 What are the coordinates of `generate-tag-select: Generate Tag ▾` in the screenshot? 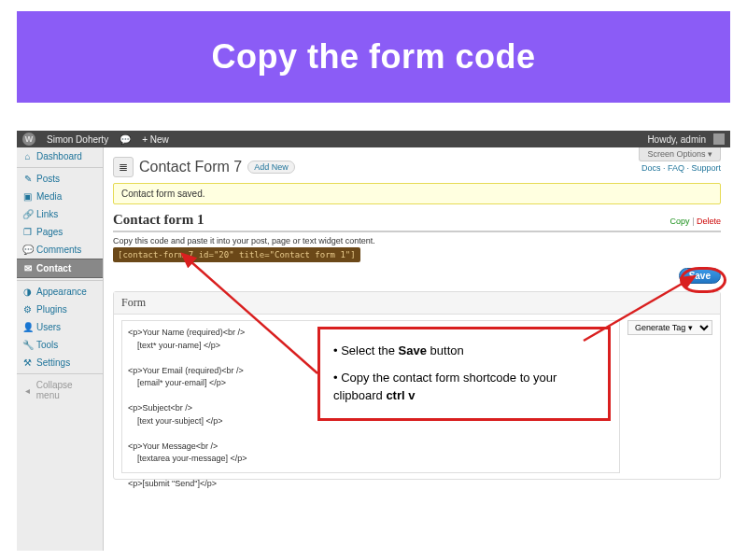 It's located at (670, 328).